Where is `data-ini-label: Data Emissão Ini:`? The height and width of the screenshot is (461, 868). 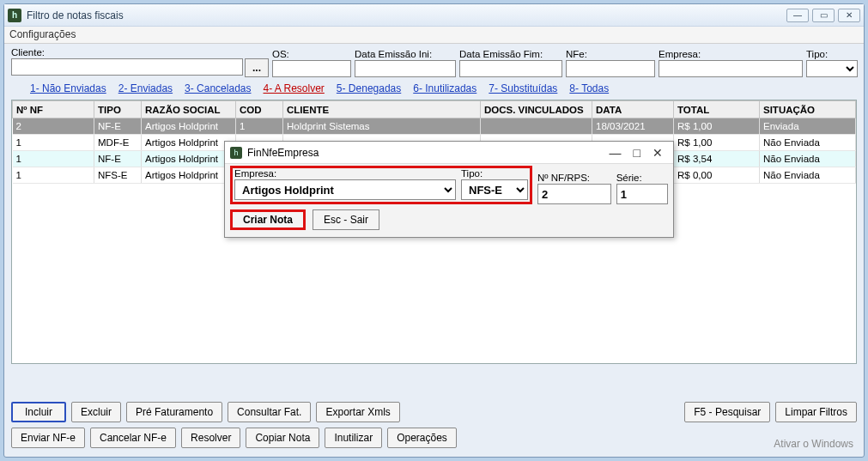
data-ini-label: Data Emissão Ini: is located at coordinates (405, 54).